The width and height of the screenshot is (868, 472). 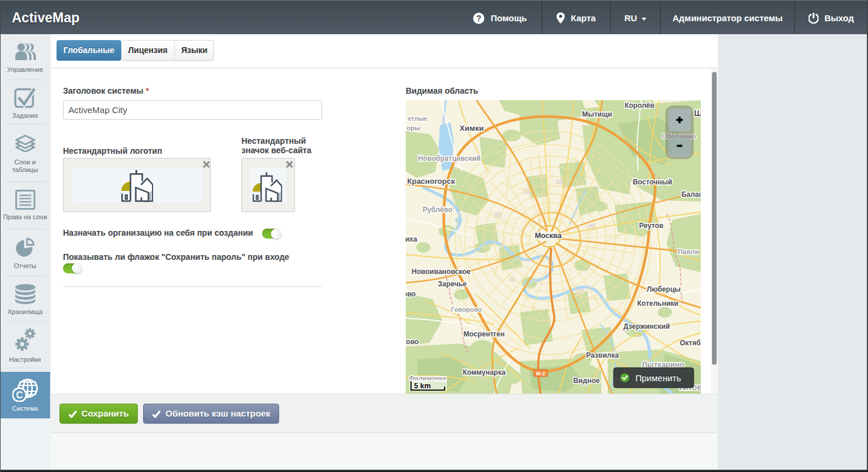 What do you see at coordinates (418, 118) in the screenshot?
I see `svg-text: етлые` at bounding box center [418, 118].